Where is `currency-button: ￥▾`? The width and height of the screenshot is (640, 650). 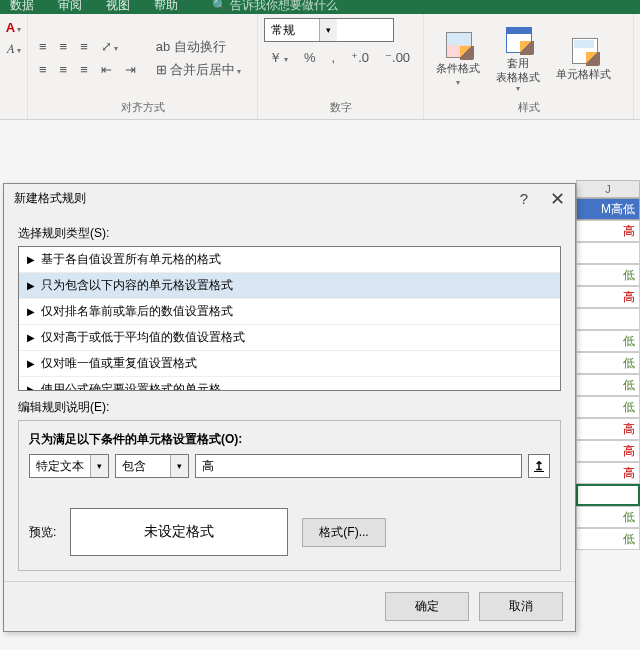 currency-button: ￥▾ is located at coordinates (278, 58).